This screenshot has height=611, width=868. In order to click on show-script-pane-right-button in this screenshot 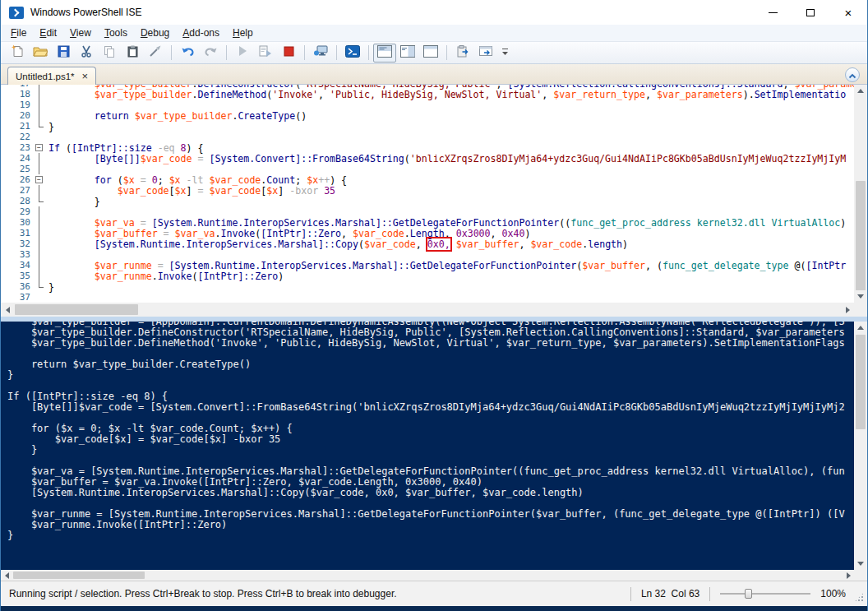, I will do `click(408, 53)`.